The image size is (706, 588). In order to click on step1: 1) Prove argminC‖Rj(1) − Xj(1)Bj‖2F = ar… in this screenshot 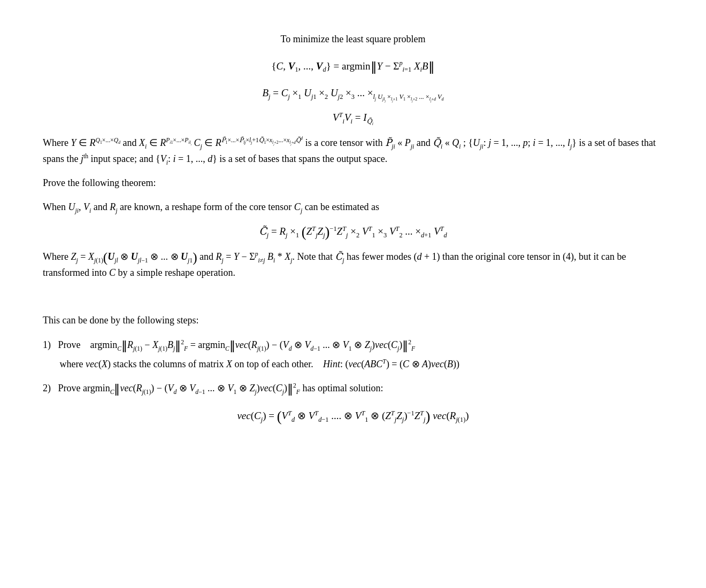, I will do `click(353, 354)`.